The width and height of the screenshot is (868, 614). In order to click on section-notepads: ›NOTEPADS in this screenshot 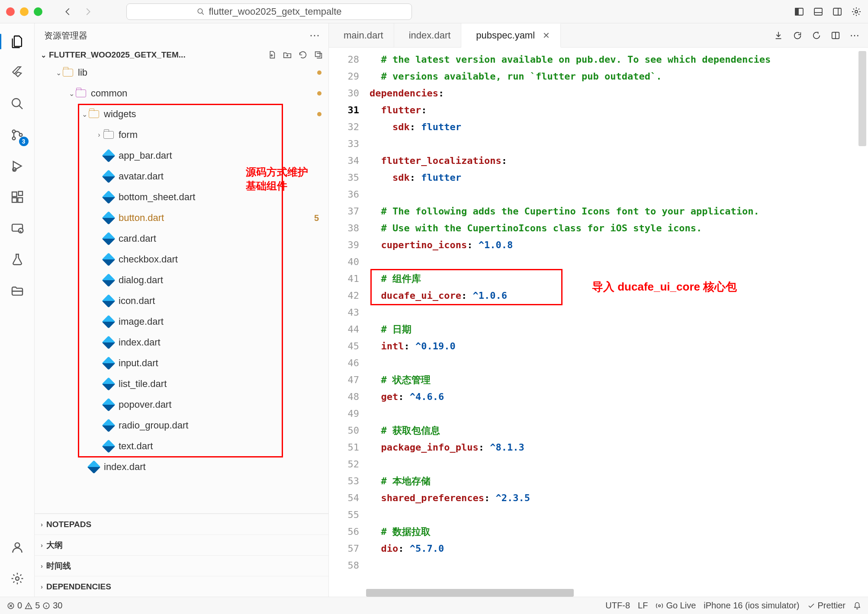, I will do `click(182, 524)`.